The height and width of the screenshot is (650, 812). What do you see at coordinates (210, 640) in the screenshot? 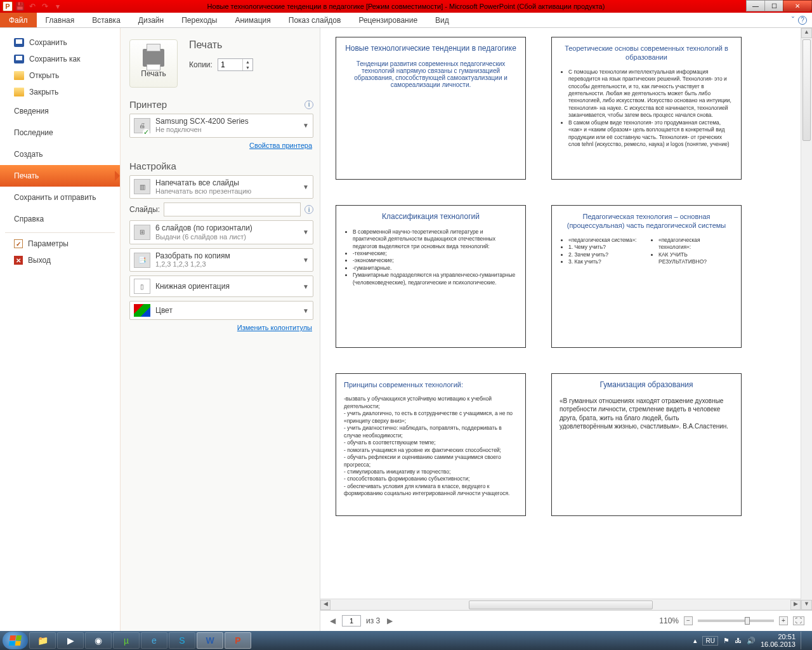
I see `taskbar-word-icon: W` at bounding box center [210, 640].